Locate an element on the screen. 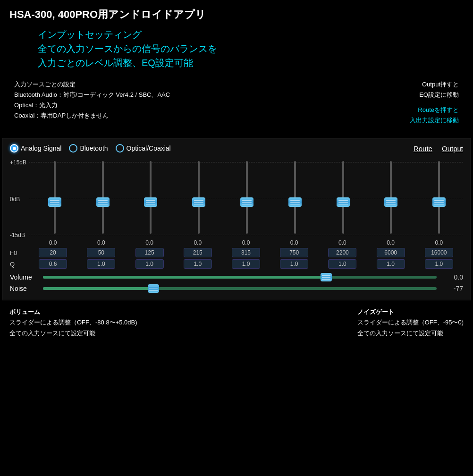 Image resolution: width=473 pixels, height=476 pixels. noise-fill is located at coordinates (98, 289).